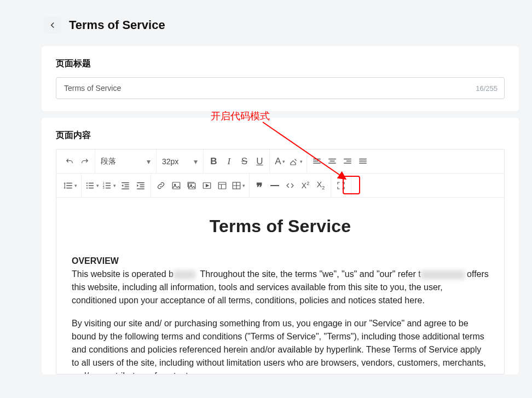 The height and width of the screenshot is (398, 532). Describe the element at coordinates (487, 89) in the screenshot. I see `title-char-count: 16/255` at that location.